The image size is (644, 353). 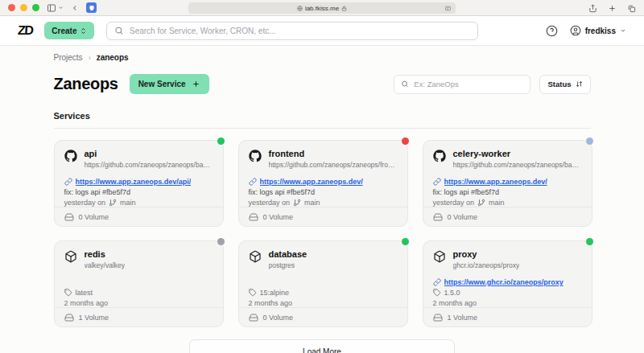 I want to click on traffic-lights, so click(x=24, y=8).